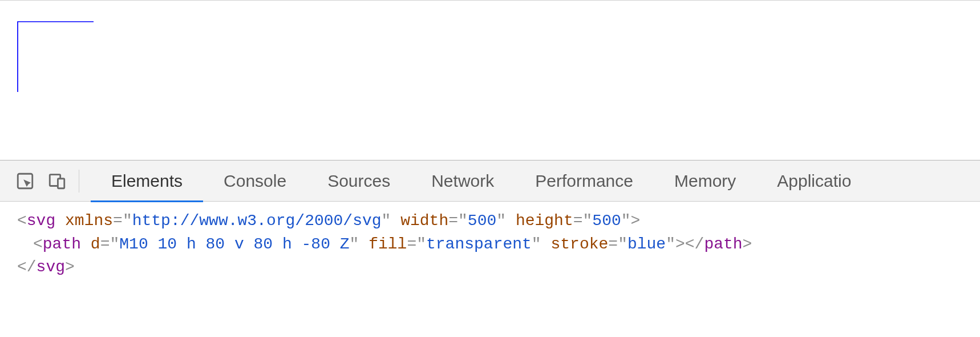 The image size is (980, 337). What do you see at coordinates (51, 52) in the screenshot?
I see `svg-square` at bounding box center [51, 52].